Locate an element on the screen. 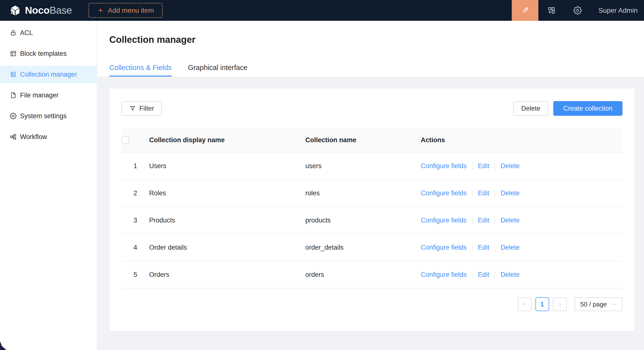 The image size is (644, 350). database-icon is located at coordinates (15, 75).